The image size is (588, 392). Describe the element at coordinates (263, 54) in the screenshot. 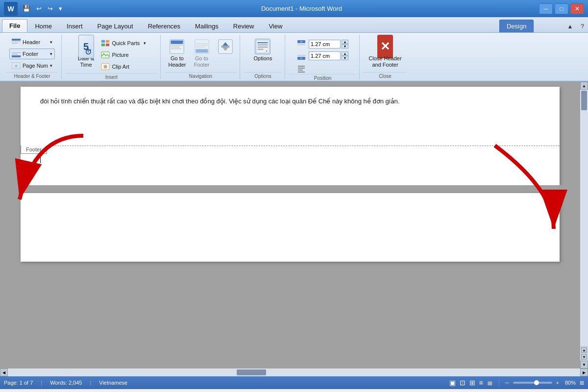

I see `options-content: ▾ Options` at that location.